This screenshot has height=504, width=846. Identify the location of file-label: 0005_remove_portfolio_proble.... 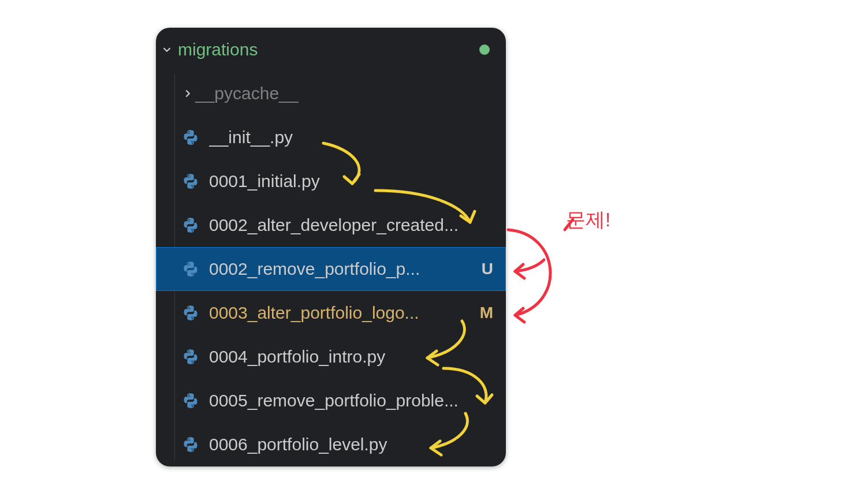
(357, 401).